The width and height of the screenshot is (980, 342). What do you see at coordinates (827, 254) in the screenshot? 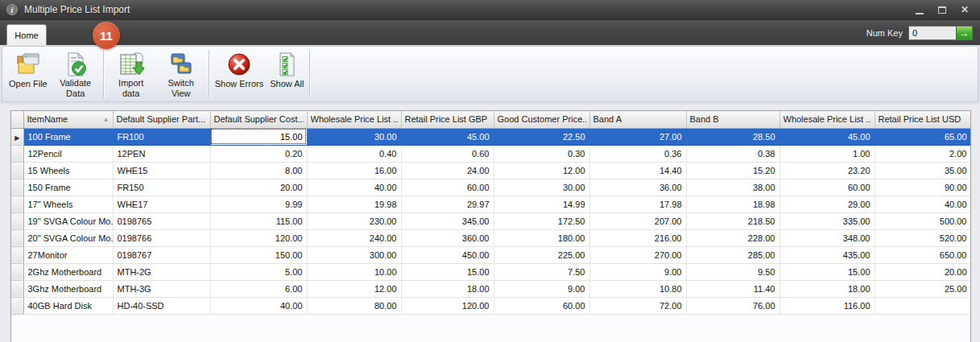
I see `grid-cell: 435.00` at bounding box center [827, 254].